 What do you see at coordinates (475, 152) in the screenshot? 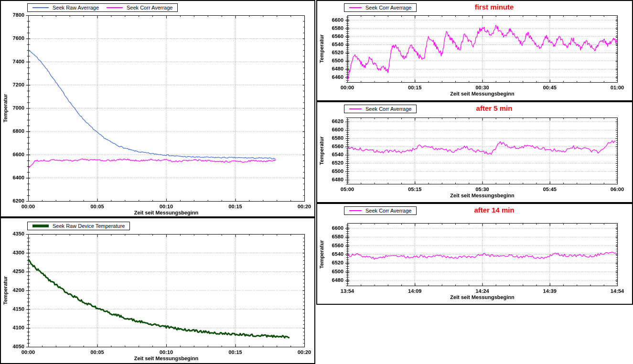
I see `chart-canvas-after-5-min` at bounding box center [475, 152].